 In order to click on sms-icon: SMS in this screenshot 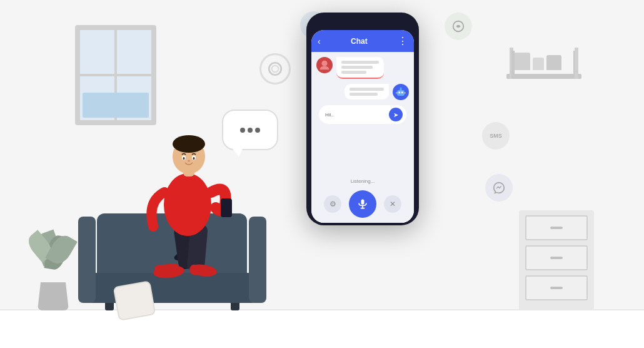, I will do `click(496, 136)`.